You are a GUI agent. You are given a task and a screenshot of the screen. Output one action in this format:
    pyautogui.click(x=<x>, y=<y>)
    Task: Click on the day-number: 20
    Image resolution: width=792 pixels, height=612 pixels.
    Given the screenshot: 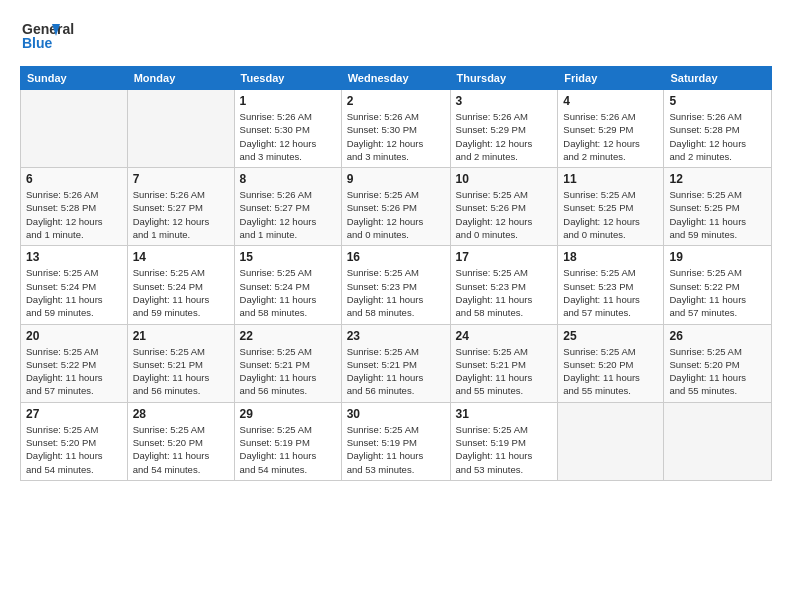 What is the action you would take?
    pyautogui.click(x=74, y=336)
    